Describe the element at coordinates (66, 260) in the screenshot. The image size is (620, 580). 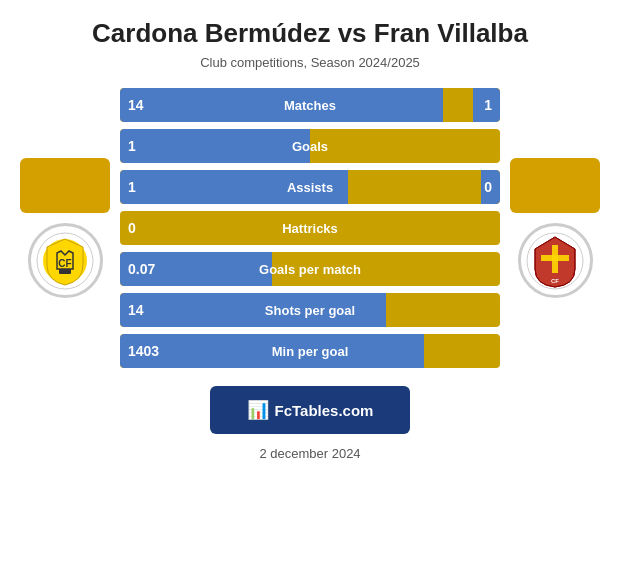
I see `left-team-logo: CF` at that location.